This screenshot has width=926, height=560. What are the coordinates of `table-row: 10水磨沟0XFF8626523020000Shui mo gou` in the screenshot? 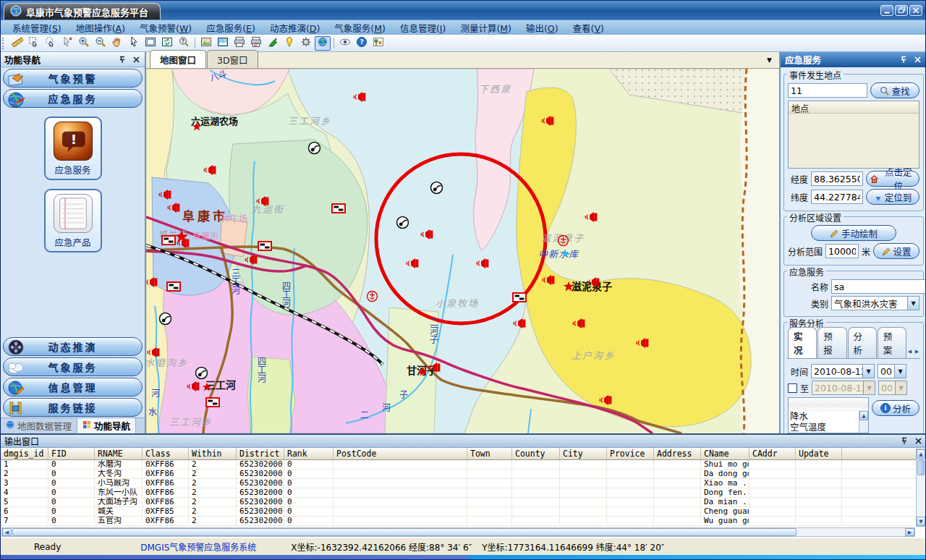 It's located at (459, 464).